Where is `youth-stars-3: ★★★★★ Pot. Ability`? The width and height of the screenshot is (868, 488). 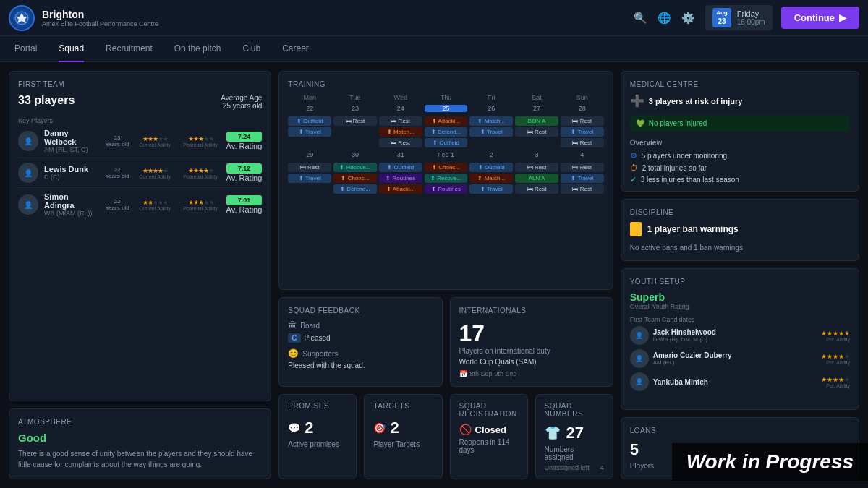 youth-stars-3: ★★★★★ Pot. Ability is located at coordinates (835, 382).